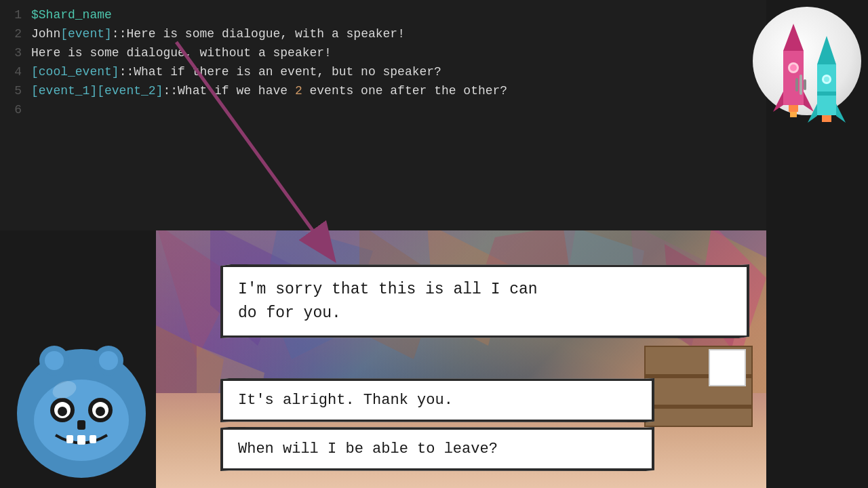  What do you see at coordinates (269, 91) in the screenshot?
I see `code-content: [event_1][event_2]::What if we have 2 ev…` at bounding box center [269, 91].